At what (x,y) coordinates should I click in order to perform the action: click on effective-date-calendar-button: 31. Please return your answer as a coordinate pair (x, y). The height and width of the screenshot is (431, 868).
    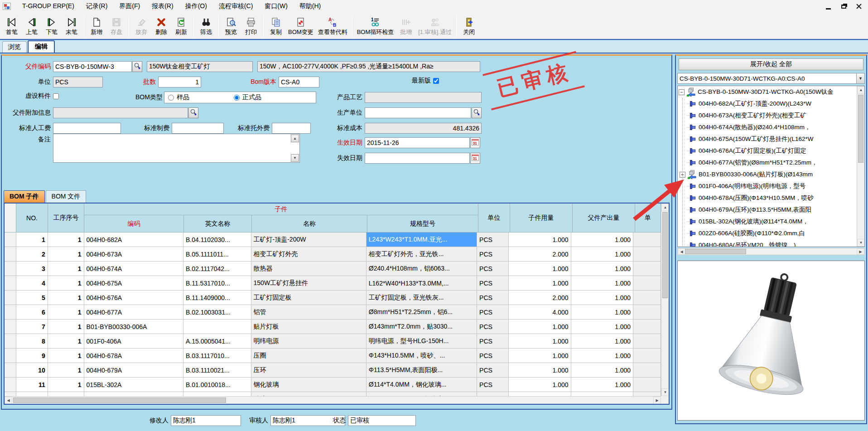
    Looking at the image, I should click on (475, 143).